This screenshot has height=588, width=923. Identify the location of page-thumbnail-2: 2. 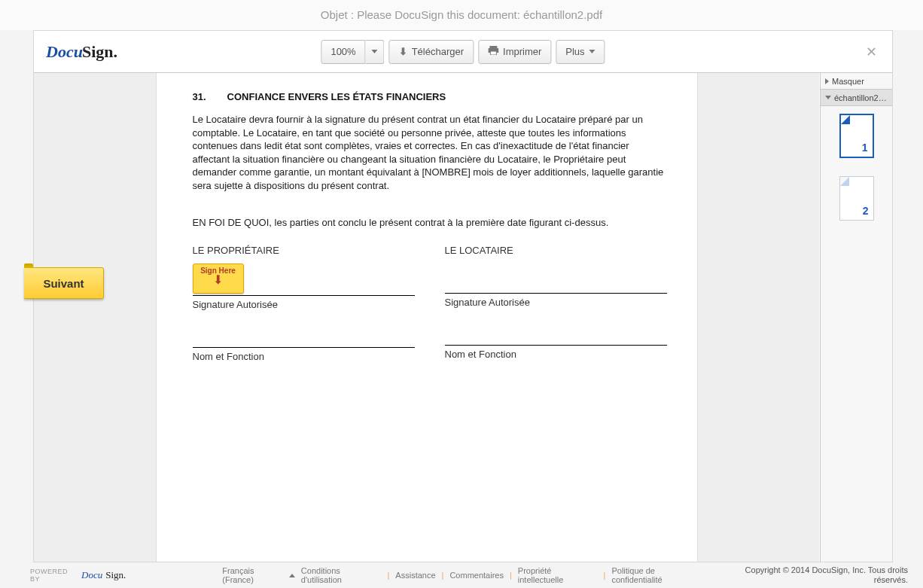
(857, 199).